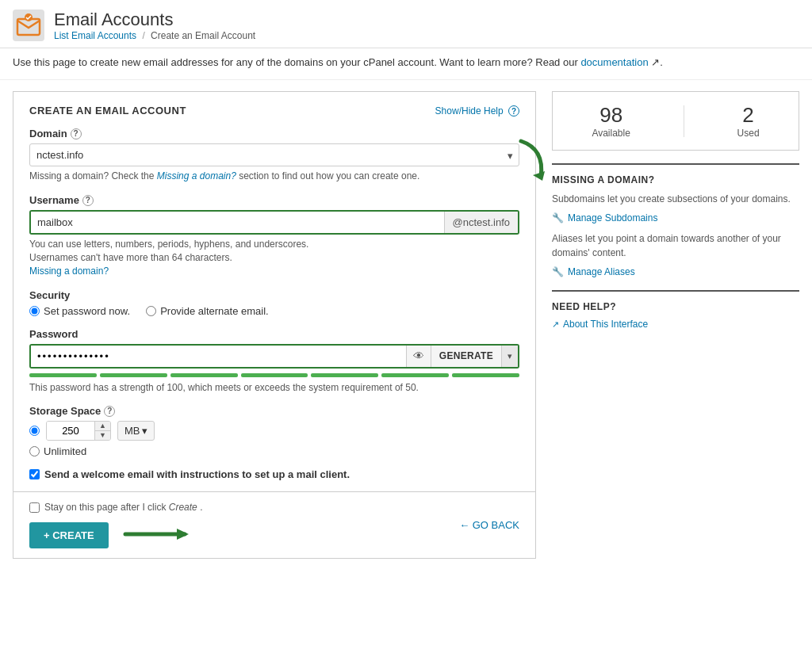 This screenshot has height=657, width=812. Describe the element at coordinates (238, 222) in the screenshot. I see `username-input` at that location.